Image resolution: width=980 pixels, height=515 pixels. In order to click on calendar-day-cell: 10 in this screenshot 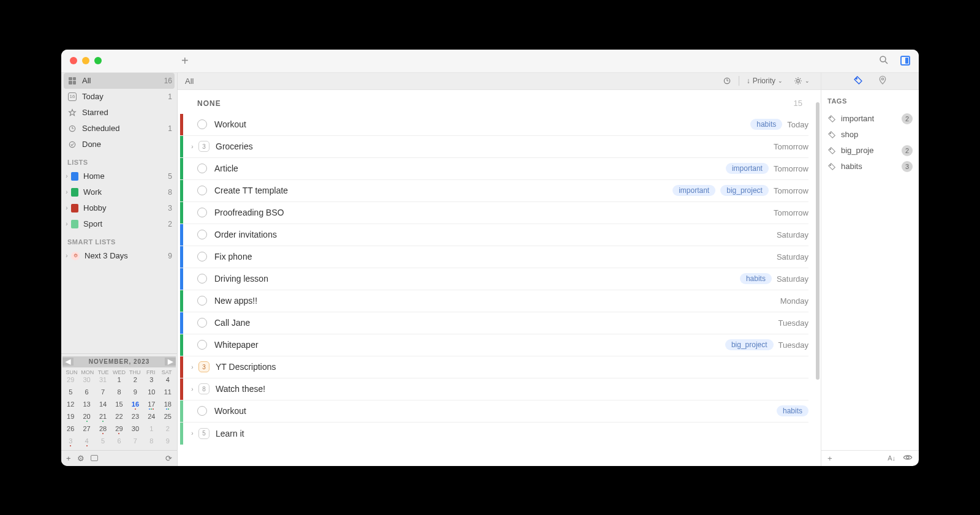, I will do `click(151, 394)`.